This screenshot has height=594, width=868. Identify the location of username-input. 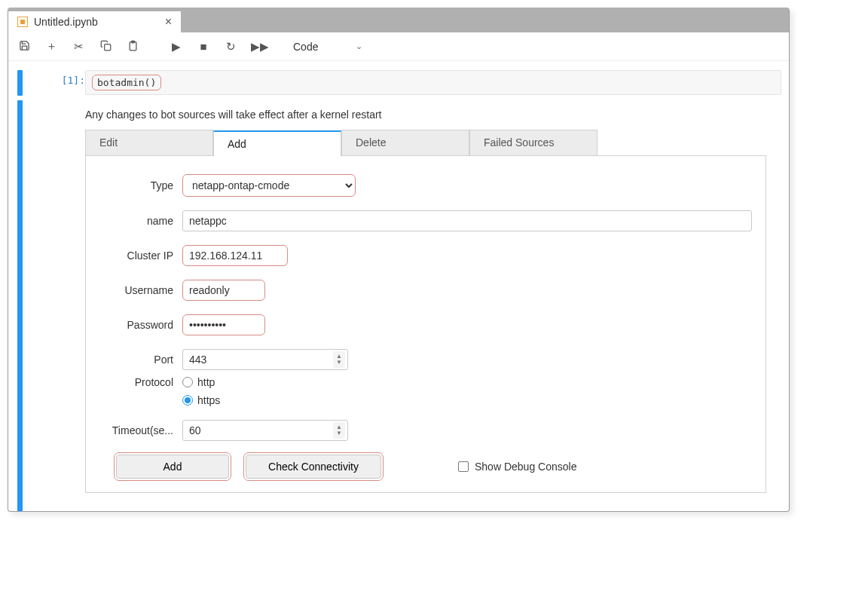
(224, 290).